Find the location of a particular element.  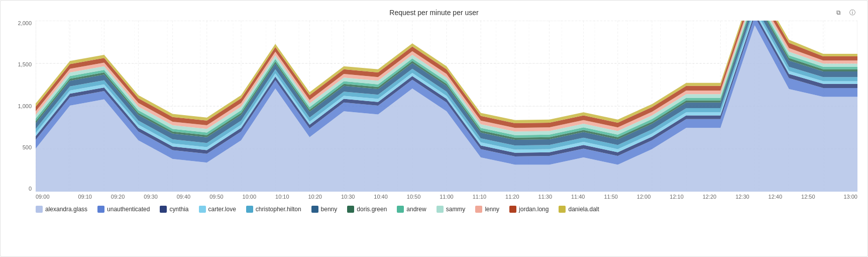

chart-actions: ⧉ ⓘ is located at coordinates (845, 13).